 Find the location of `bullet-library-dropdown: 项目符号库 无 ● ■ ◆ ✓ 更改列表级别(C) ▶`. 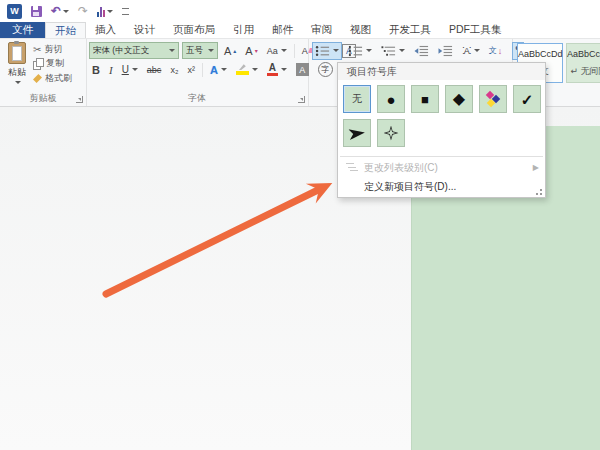

bullet-library-dropdown: 项目符号库 无 ● ■ ◆ ✓ 更改列表级别(C) ▶ is located at coordinates (442, 130).